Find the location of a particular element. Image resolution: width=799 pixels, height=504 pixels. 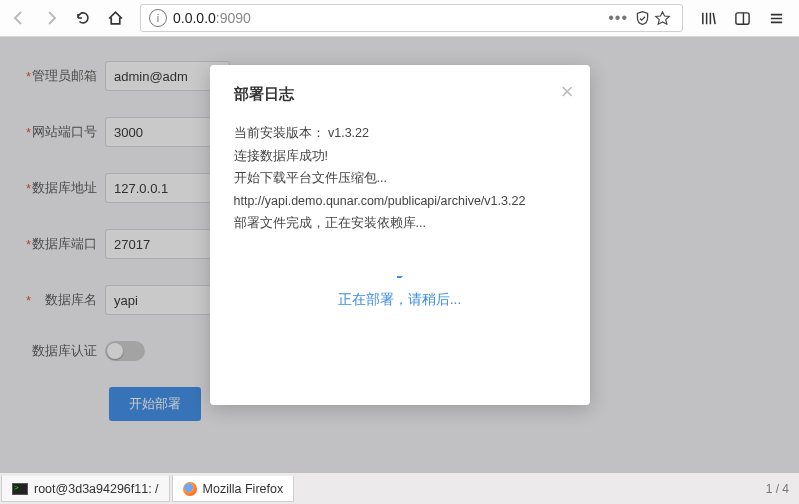

url-bar: i 0.0.0.0:9090 ••• is located at coordinates (412, 18).